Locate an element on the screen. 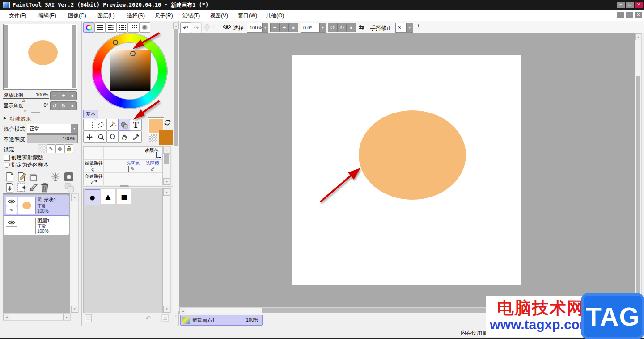 The height and width of the screenshot is (339, 644). nav-zoom-reset-button: ■ is located at coordinates (72, 96).